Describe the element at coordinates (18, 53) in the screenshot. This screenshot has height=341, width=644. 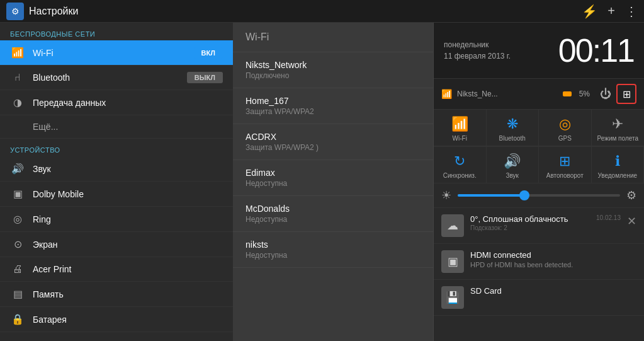
I see `wifi-icon: 📶` at that location.